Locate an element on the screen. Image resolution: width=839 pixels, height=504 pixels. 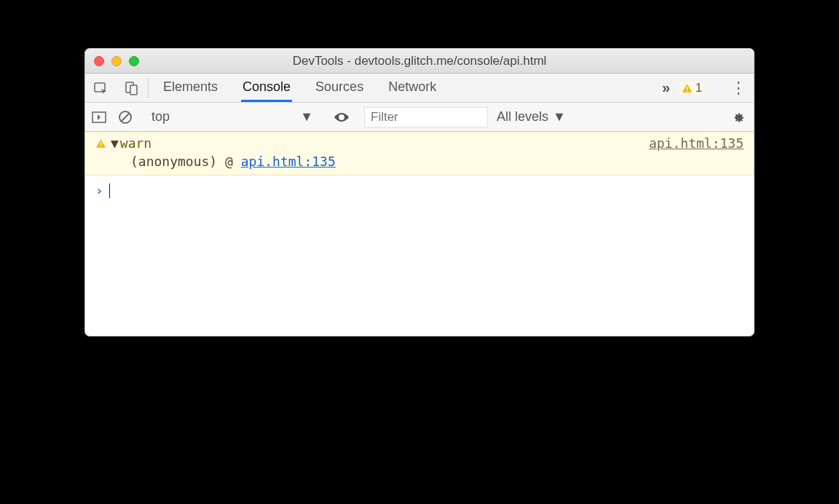
live-expression-icon is located at coordinates (342, 117).